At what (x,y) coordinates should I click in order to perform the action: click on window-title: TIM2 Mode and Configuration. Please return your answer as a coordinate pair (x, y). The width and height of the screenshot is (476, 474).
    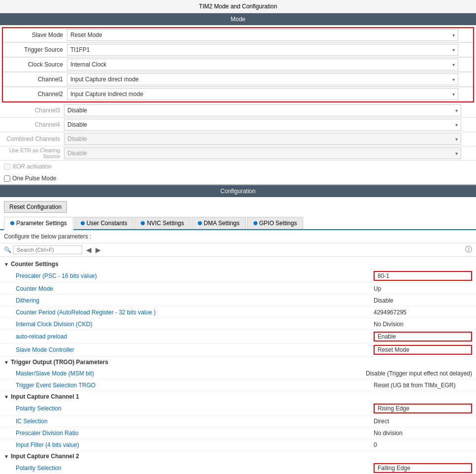
    Looking at the image, I should click on (238, 7).